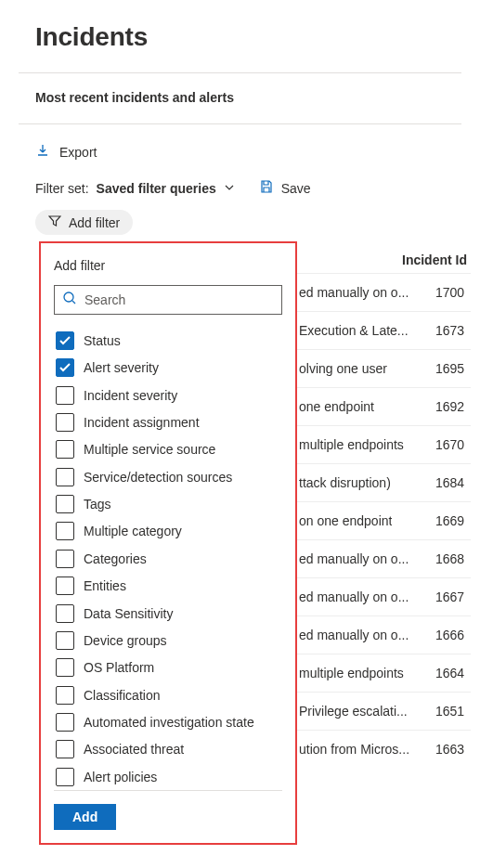 The width and height of the screenshot is (480, 868). I want to click on add-filter-pill: Add filter, so click(84, 223).